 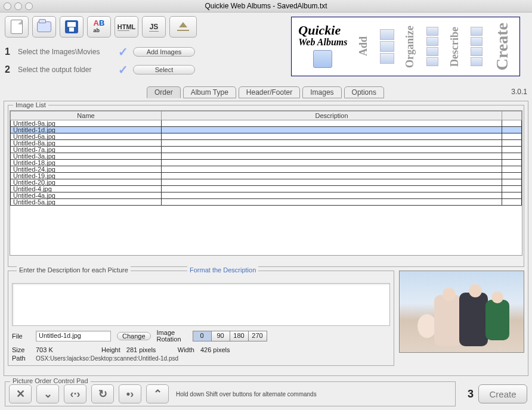 I want to click on pocp-title: Picture Order Control Pad, so click(x=50, y=381).